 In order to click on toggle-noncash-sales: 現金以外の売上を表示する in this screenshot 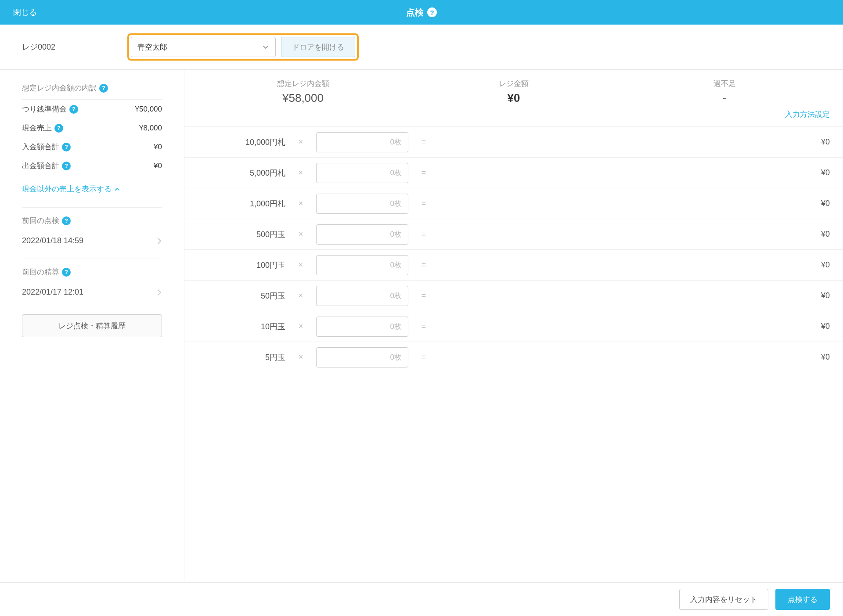, I will do `click(92, 189)`.